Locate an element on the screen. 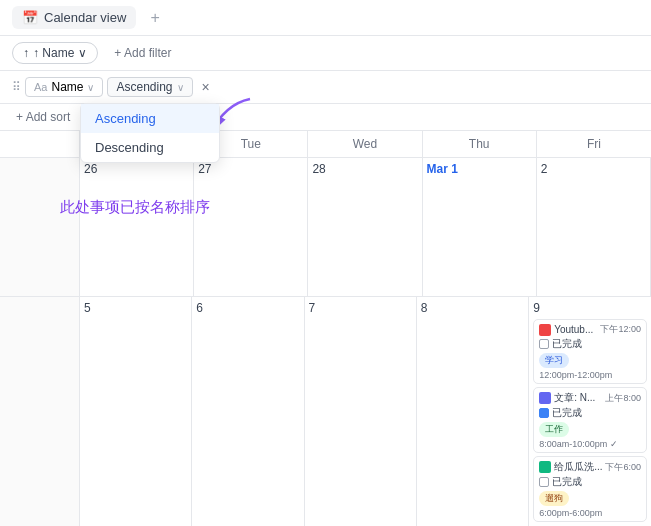 The width and height of the screenshot is (651, 526). drag-handle-icon: ⠿ is located at coordinates (16, 87).